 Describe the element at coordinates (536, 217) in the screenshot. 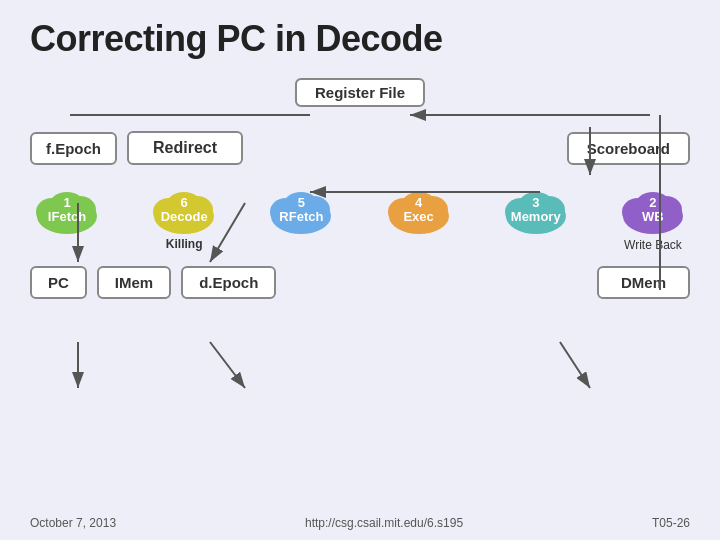

I see `stage-3-name: Memory` at that location.